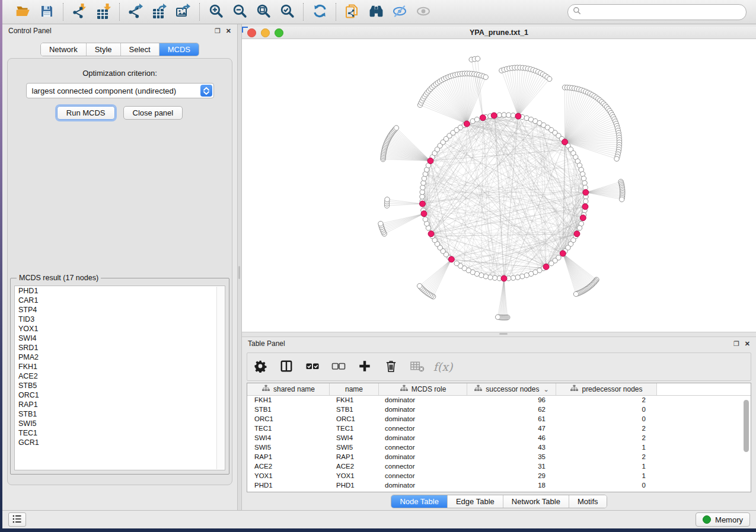  Describe the element at coordinates (499, 486) in the screenshot. I see `table-row: PHD1PHD1dominator180` at that location.